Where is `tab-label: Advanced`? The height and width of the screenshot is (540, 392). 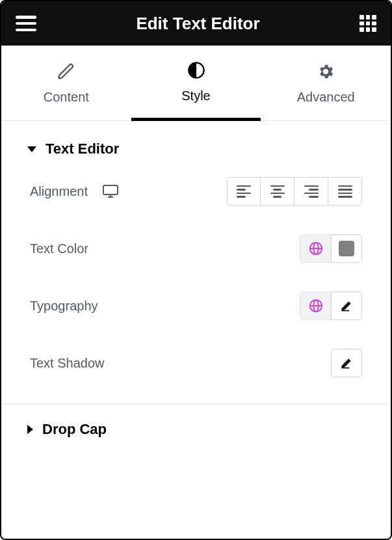
tab-label: Advanced is located at coordinates (326, 98).